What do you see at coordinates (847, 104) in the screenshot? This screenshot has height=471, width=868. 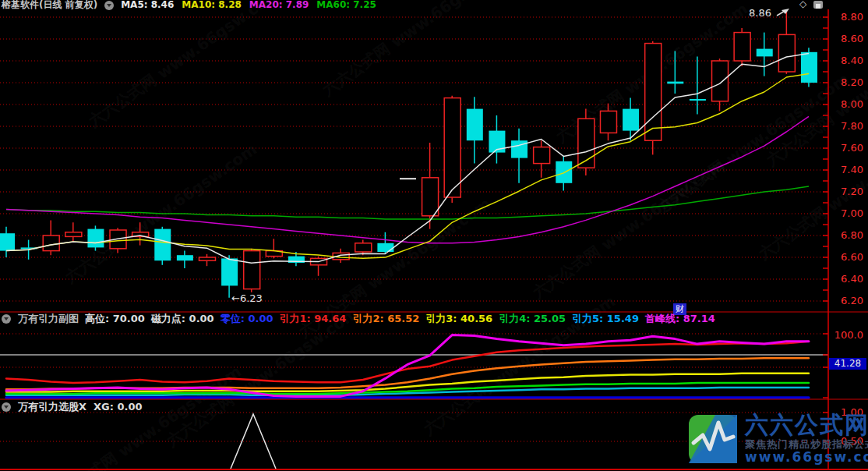 I see `price-axis-label: 8.00` at bounding box center [847, 104].